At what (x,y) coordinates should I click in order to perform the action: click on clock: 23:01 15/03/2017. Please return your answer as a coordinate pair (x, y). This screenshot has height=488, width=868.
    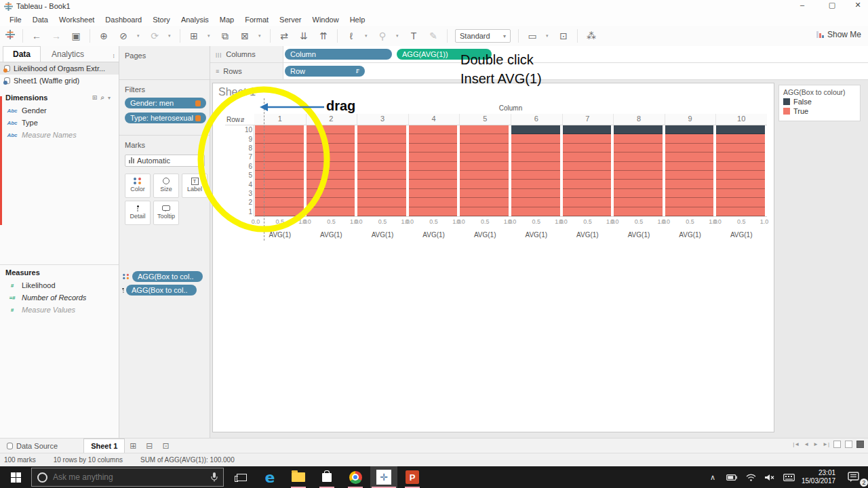
    Looking at the image, I should click on (818, 477).